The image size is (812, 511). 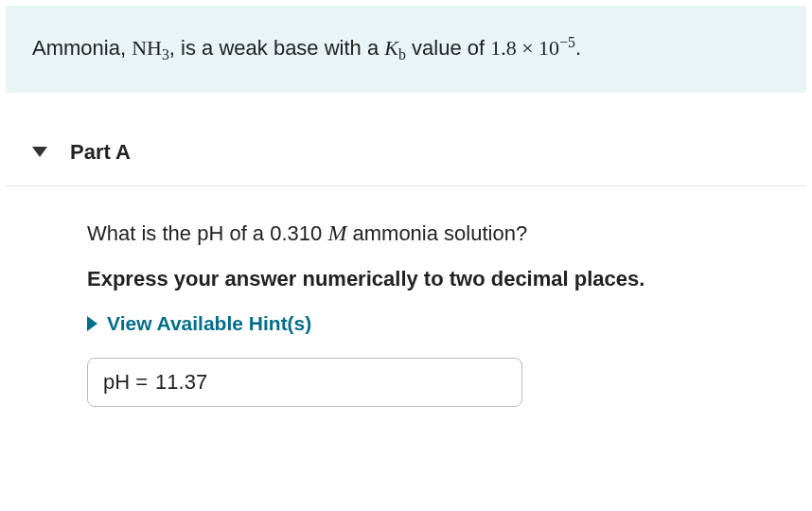 What do you see at coordinates (100, 152) in the screenshot?
I see `part-title: Part A` at bounding box center [100, 152].